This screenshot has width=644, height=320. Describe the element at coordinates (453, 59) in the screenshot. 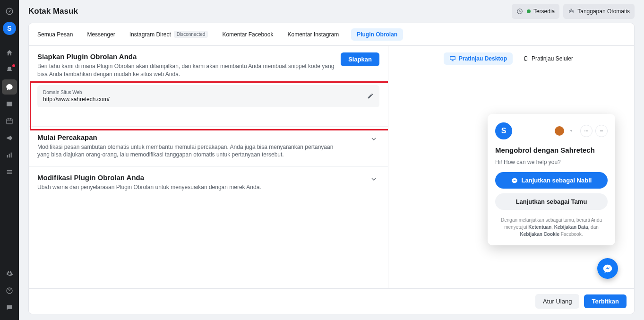

I see `desktop-icon` at that location.